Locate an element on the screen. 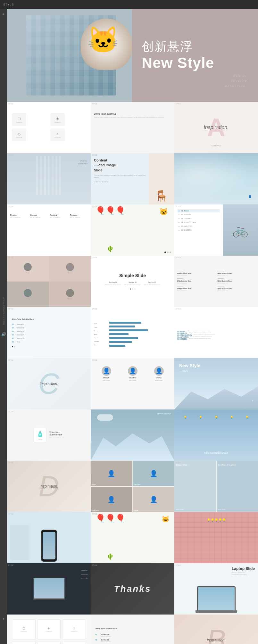  nav-item-3: 03. TESTING is located at coordinates (199, 219).